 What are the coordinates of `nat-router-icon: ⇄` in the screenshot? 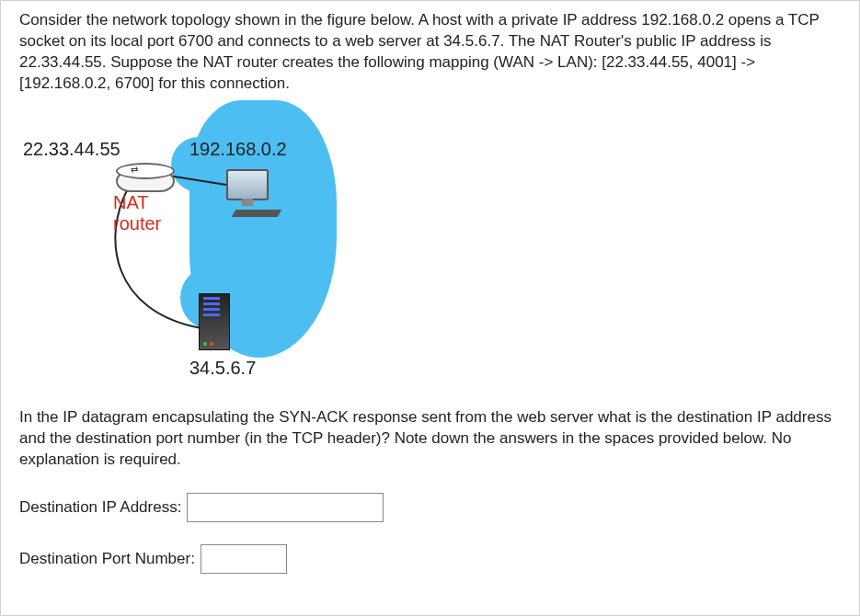 It's located at (143, 176).